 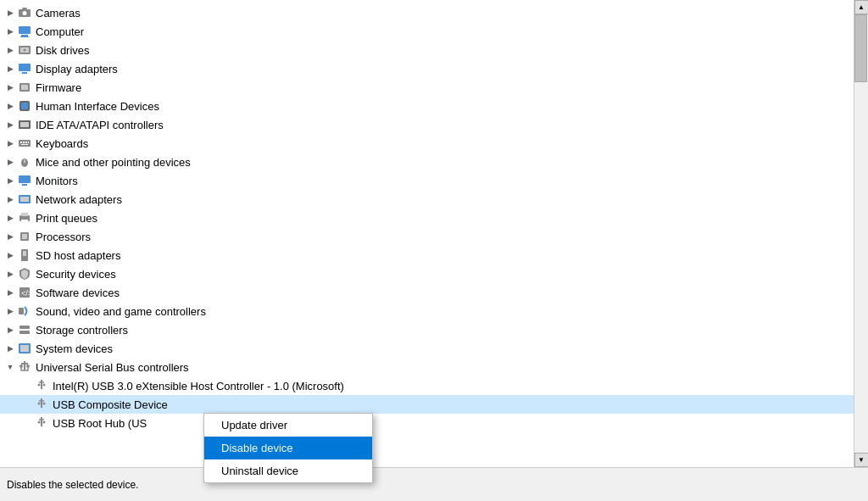 What do you see at coordinates (427, 50) in the screenshot?
I see `tree-item-disk-drives: Disk drives` at bounding box center [427, 50].